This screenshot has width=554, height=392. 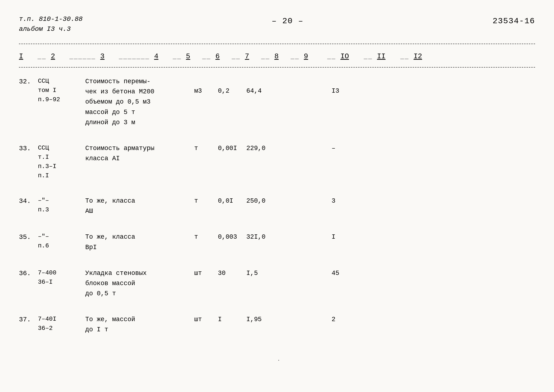 What do you see at coordinates (222, 56) in the screenshot?
I see `col-header-6: 6` at bounding box center [222, 56].